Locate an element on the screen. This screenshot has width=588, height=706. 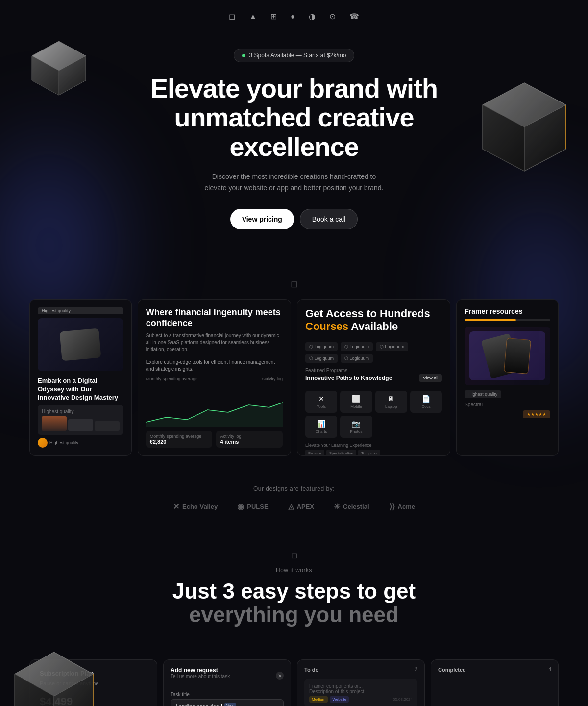
todo-title: To do is located at coordinates (312, 670).